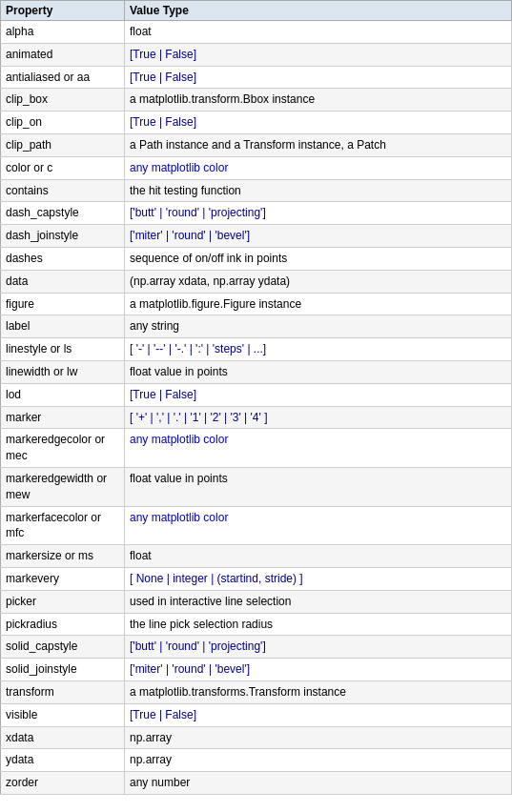  I want to click on property-cell: linestyle or ls, so click(63, 350).